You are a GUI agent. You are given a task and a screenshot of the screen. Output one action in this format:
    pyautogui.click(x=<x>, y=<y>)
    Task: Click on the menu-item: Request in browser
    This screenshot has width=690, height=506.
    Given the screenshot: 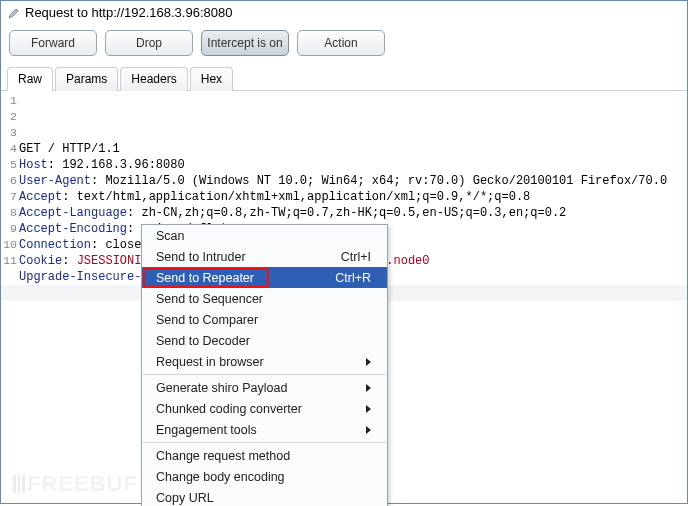 What is the action you would take?
    pyautogui.click(x=264, y=362)
    